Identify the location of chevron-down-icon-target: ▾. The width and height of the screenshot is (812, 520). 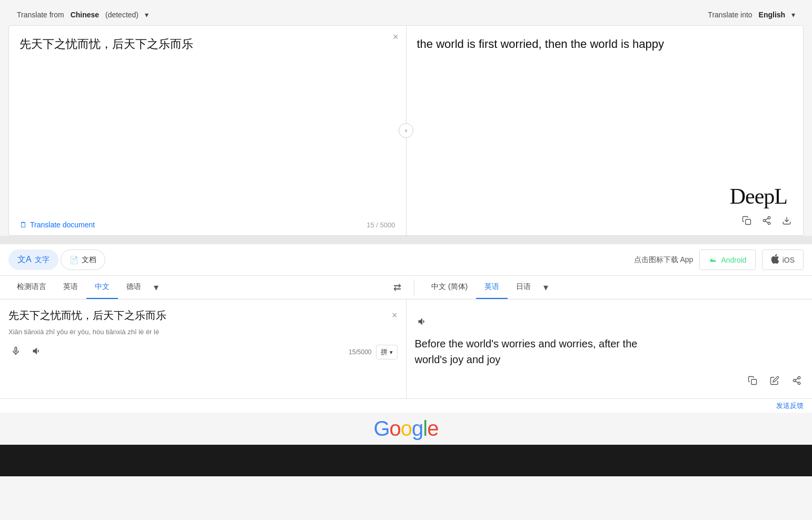
(793, 15).